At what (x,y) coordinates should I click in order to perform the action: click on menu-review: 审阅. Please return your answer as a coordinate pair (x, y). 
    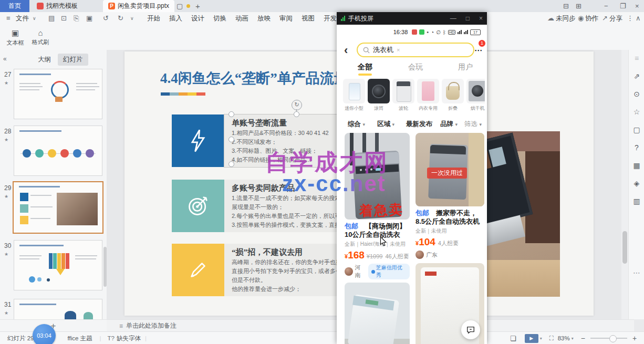
    Looking at the image, I should click on (286, 18).